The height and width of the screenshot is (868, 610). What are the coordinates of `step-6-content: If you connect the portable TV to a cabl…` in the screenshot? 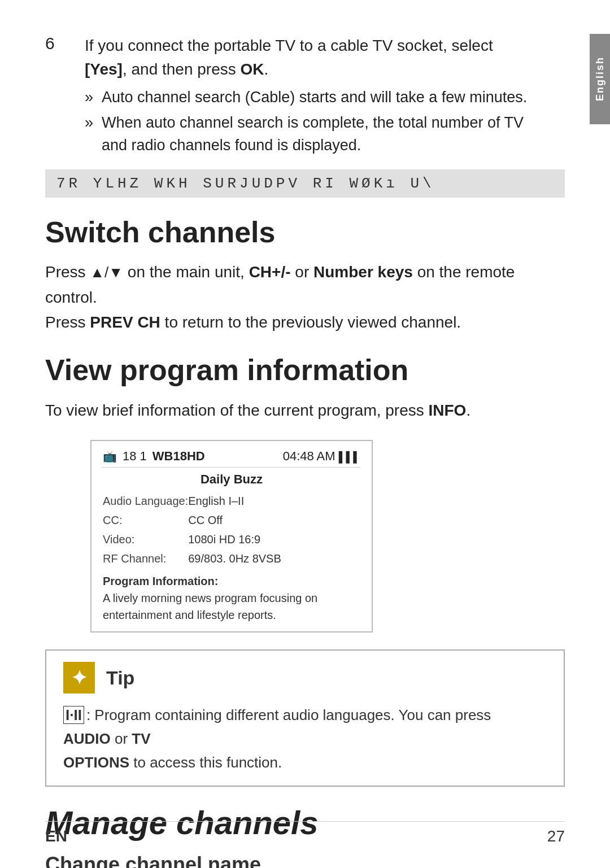 It's located at (311, 97).